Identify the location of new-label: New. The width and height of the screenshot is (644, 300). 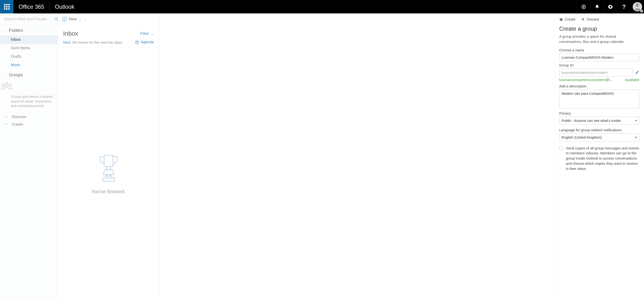
(73, 19).